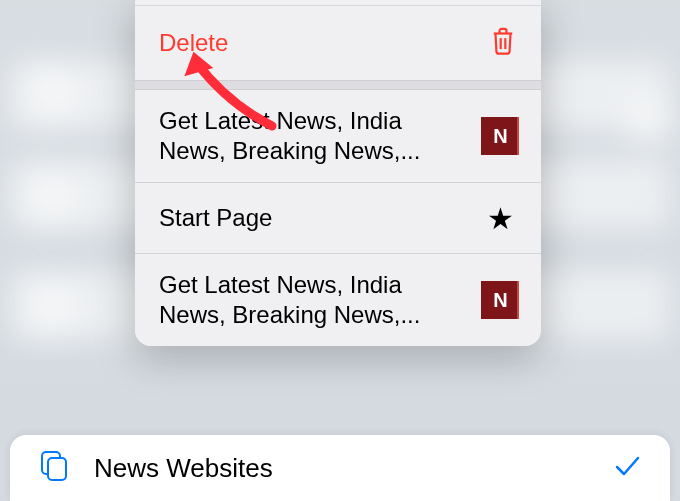  What do you see at coordinates (503, 43) in the screenshot?
I see `trash-icon` at bounding box center [503, 43].